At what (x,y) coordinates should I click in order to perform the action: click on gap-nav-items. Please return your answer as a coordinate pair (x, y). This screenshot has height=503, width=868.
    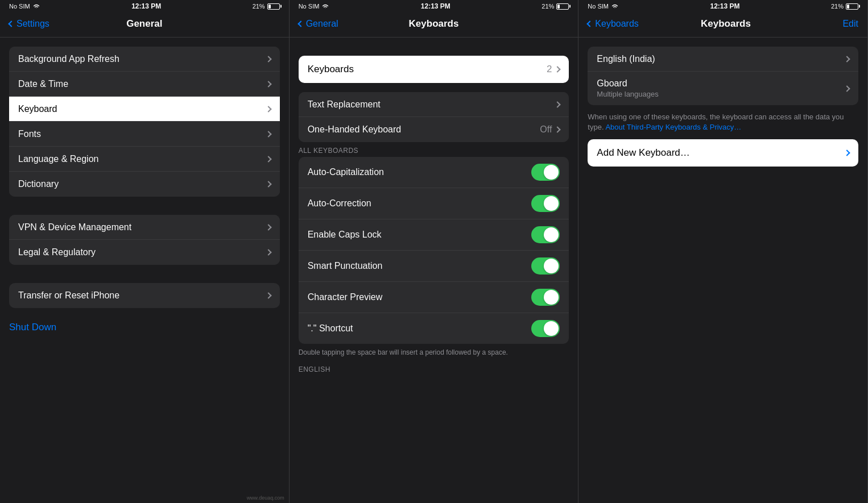
    Looking at the image, I should click on (434, 88).